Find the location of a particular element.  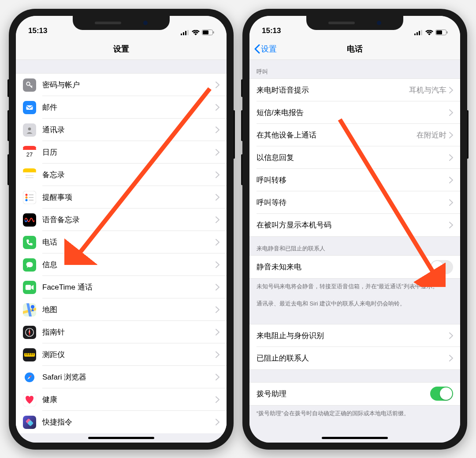

row-label: 短信/来电报告 is located at coordinates (353, 113).